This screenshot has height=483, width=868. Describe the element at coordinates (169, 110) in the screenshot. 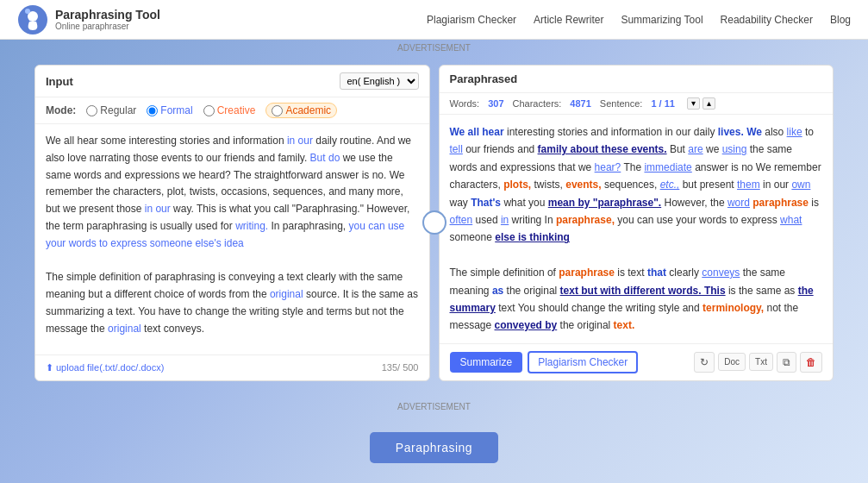

I see `mode-formal: Formal` at that location.